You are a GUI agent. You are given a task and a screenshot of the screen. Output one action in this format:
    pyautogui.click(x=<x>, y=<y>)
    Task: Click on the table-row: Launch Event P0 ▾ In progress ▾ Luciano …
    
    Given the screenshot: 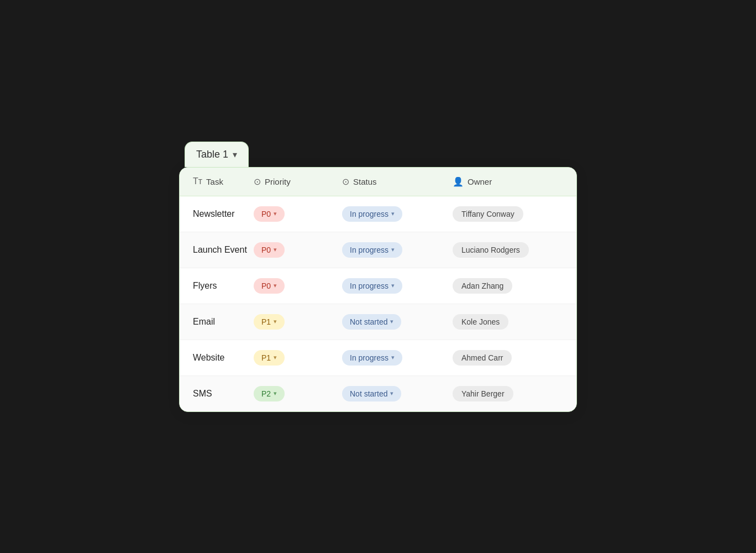 What is the action you would take?
    pyautogui.click(x=378, y=250)
    